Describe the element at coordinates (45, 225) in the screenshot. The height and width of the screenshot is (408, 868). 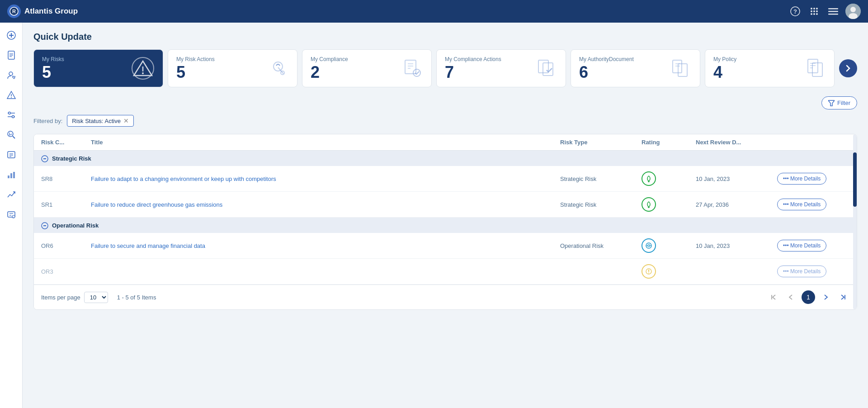
I see `collapse-operational-risk` at that location.